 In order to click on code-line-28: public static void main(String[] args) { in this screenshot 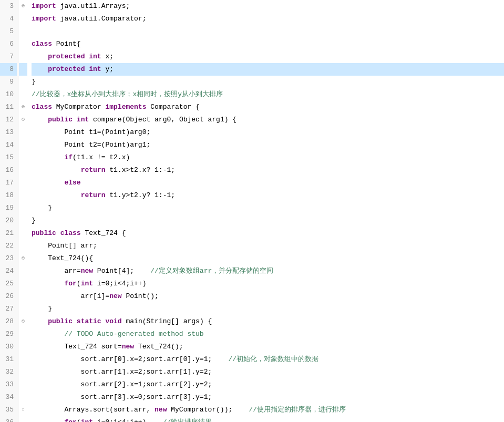, I will do `click(268, 322)`.